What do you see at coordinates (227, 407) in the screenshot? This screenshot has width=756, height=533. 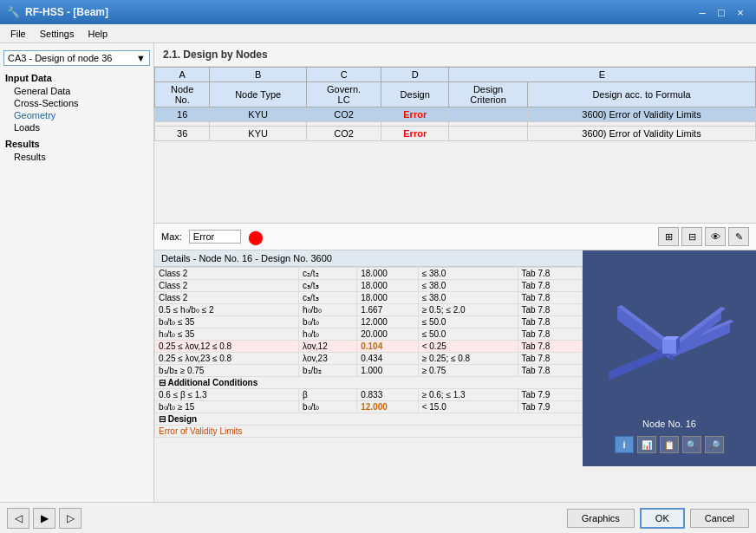 I see `details-class: b₀/t₀ ≥ 15` at bounding box center [227, 407].